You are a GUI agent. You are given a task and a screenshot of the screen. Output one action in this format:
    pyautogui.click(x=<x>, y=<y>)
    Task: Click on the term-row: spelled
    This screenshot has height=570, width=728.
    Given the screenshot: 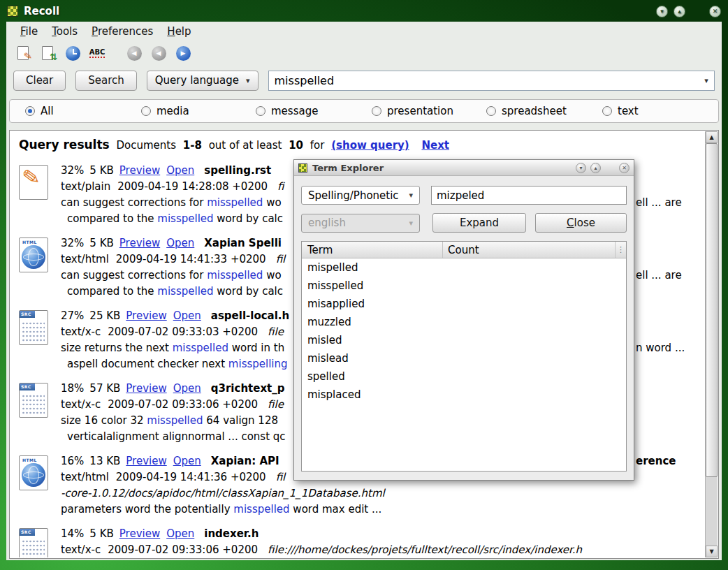 What is the action you would take?
    pyautogui.click(x=464, y=377)
    